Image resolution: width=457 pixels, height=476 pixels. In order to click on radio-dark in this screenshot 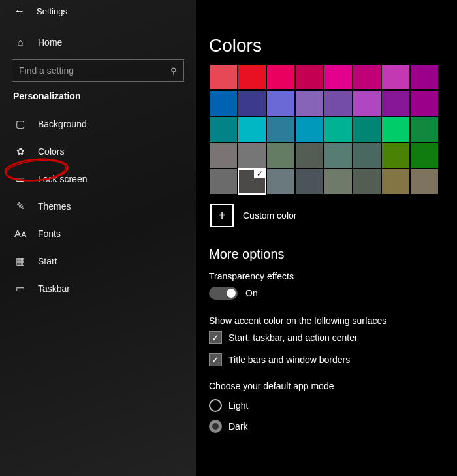, I will do `click(215, 426)`.